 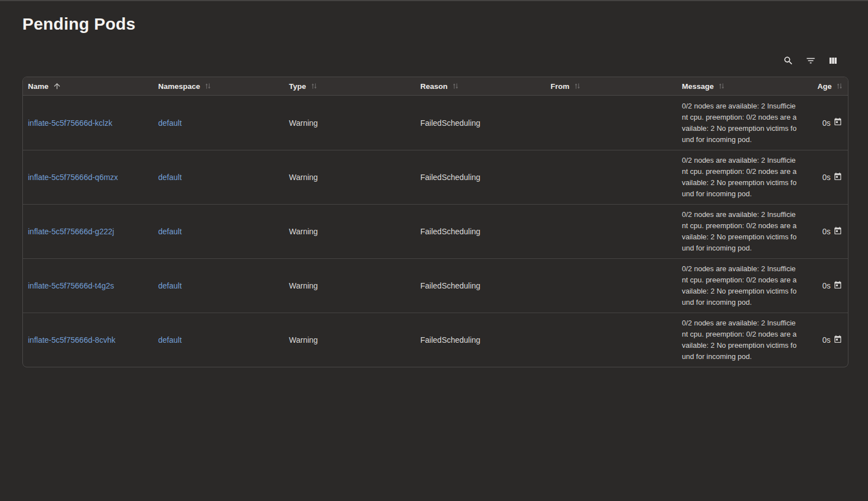 I want to click on column-label: From, so click(x=560, y=86).